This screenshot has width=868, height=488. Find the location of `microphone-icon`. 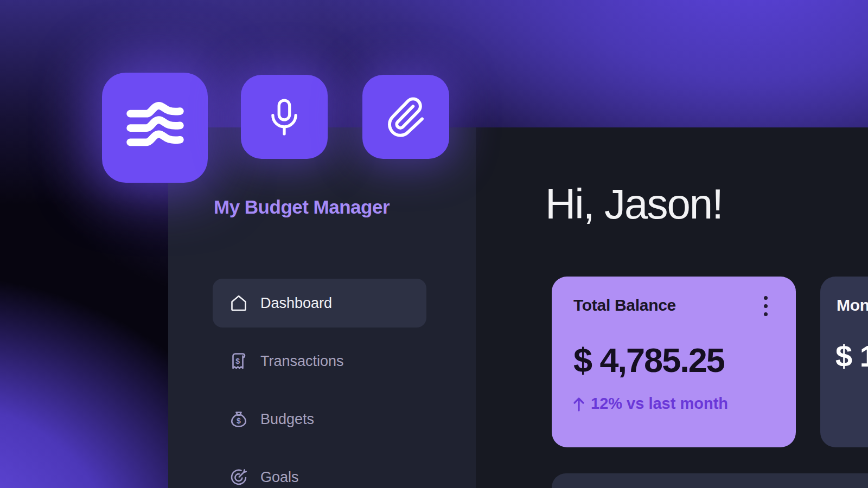

microphone-icon is located at coordinates (284, 117).